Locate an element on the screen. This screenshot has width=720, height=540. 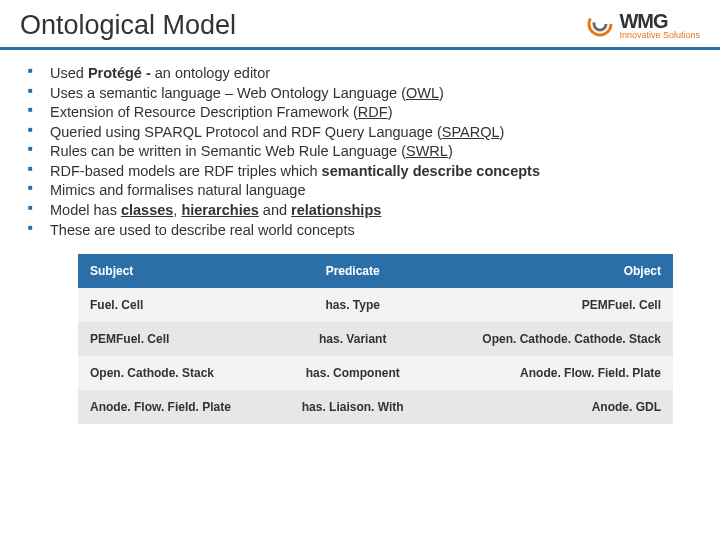
list-item: Mimics and formalises natural language is located at coordinates (360, 191).